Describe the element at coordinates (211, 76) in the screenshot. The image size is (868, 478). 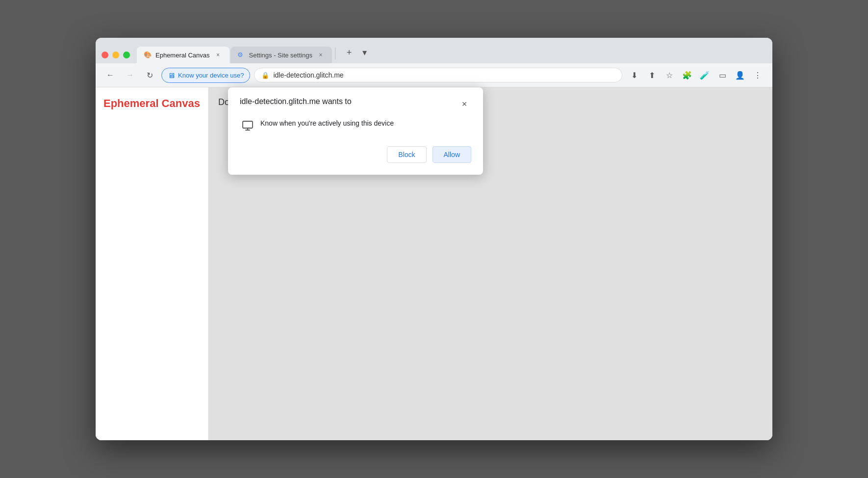
I see `device-use-label: Know your device use?` at that location.